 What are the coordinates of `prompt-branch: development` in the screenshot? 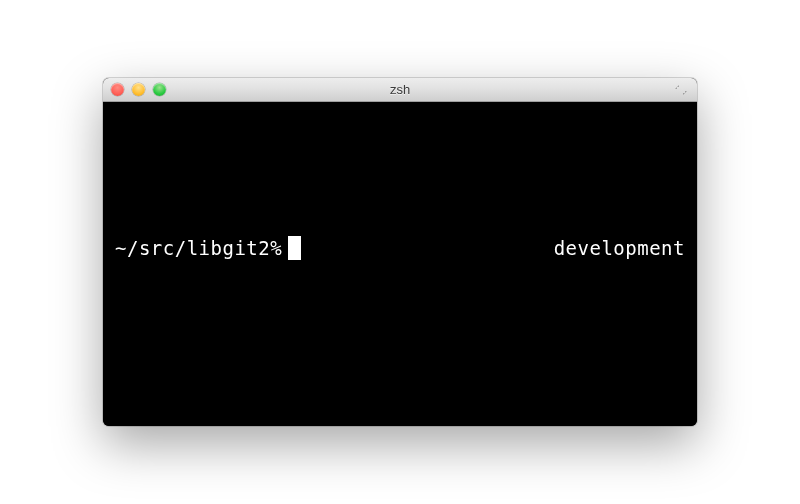 It's located at (620, 248).